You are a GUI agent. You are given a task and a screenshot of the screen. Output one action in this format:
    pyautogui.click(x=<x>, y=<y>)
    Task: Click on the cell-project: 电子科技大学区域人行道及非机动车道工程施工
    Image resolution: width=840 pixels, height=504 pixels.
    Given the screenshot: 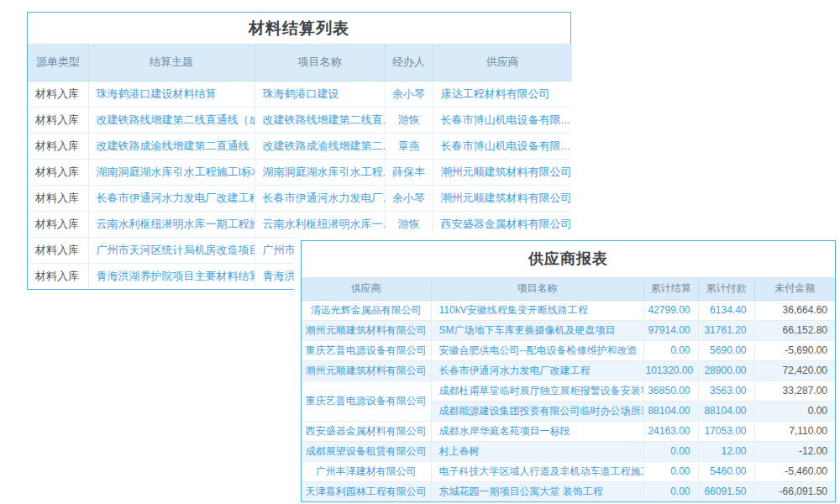 What is the action you would take?
    pyautogui.click(x=538, y=471)
    